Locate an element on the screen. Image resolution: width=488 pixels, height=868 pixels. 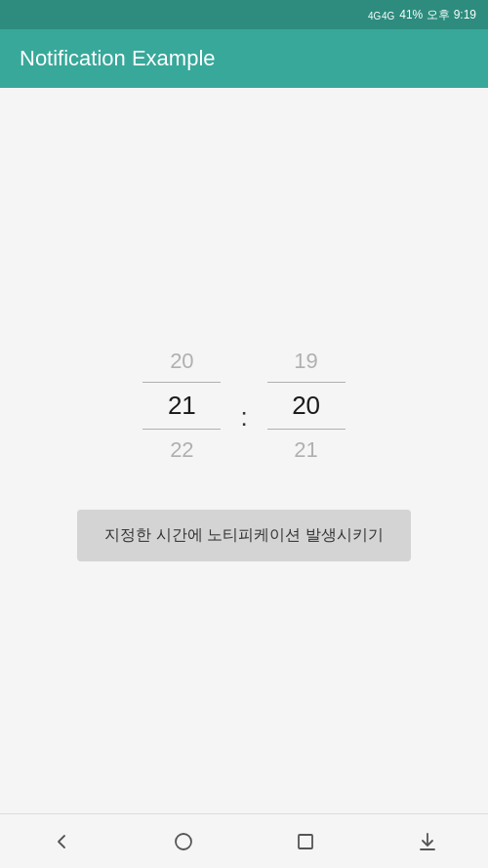
status-icons: 4G 4G 41% 오후 9:19 is located at coordinates (422, 16).